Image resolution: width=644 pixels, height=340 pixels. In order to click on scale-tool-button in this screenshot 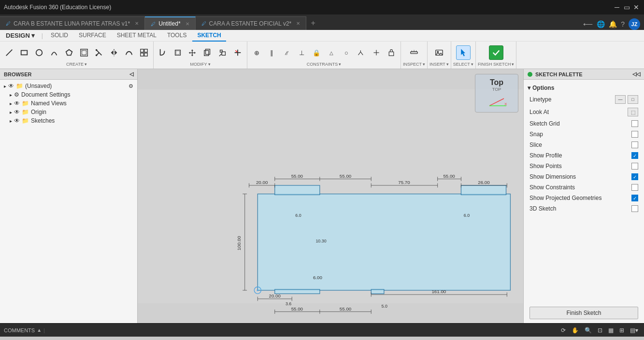, I will do `click(223, 53)`.